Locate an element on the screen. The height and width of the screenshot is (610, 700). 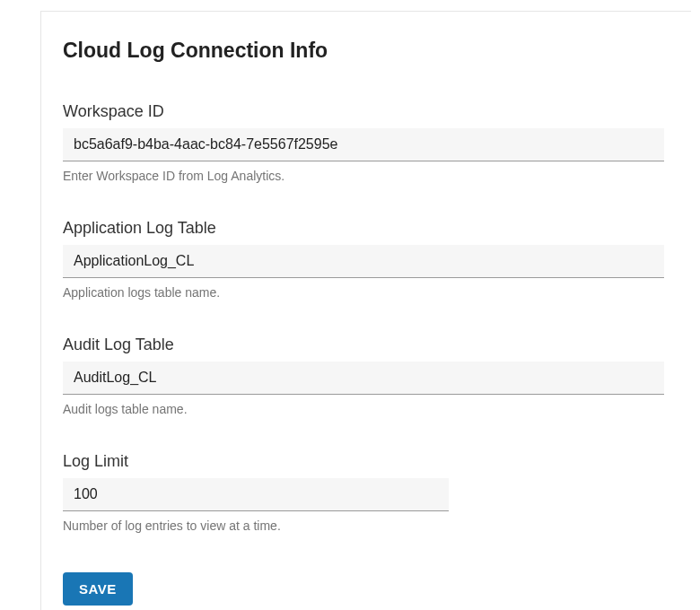
log-limit-input is located at coordinates (256, 495).